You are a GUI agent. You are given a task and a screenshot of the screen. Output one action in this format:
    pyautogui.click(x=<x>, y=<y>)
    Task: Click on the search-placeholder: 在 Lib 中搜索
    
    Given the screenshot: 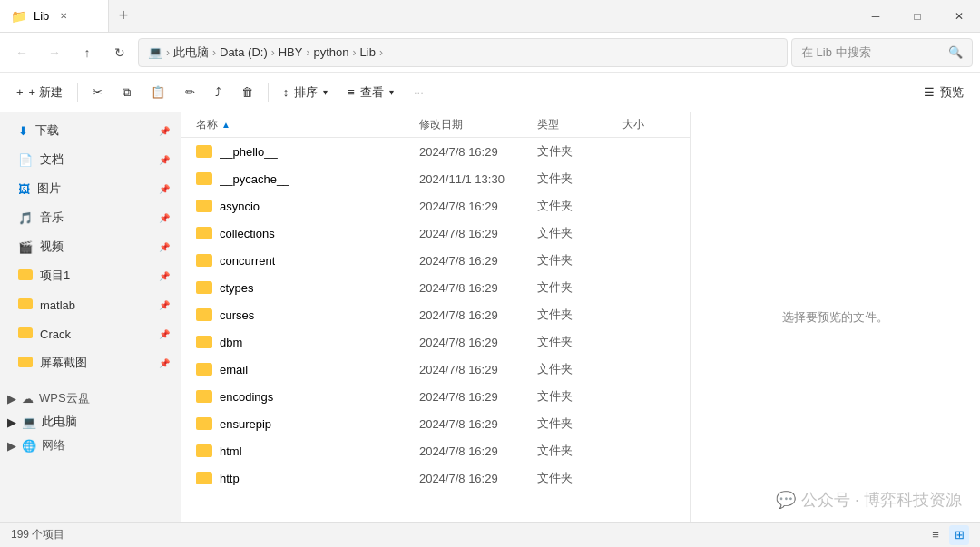 What is the action you would take?
    pyautogui.click(x=837, y=53)
    